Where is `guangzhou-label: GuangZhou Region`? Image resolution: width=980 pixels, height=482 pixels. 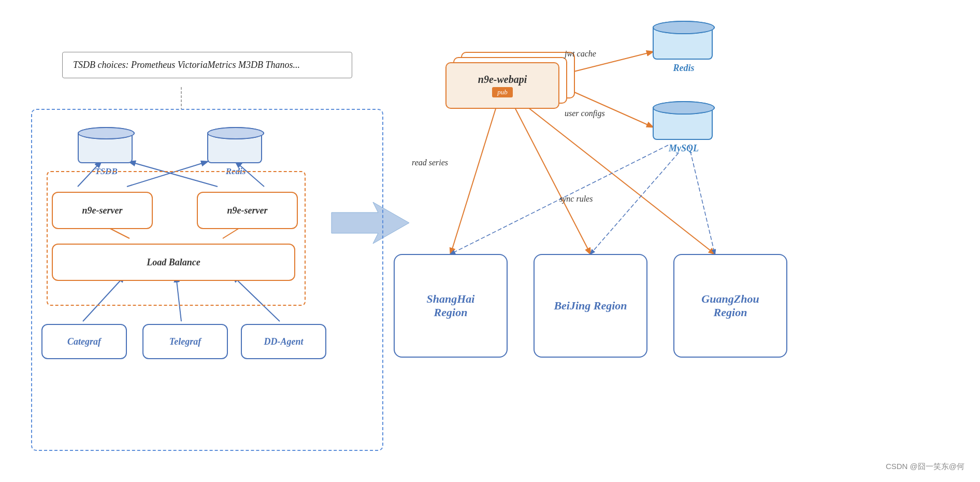
guangzhou-label: GuangZhou Region is located at coordinates (730, 306).